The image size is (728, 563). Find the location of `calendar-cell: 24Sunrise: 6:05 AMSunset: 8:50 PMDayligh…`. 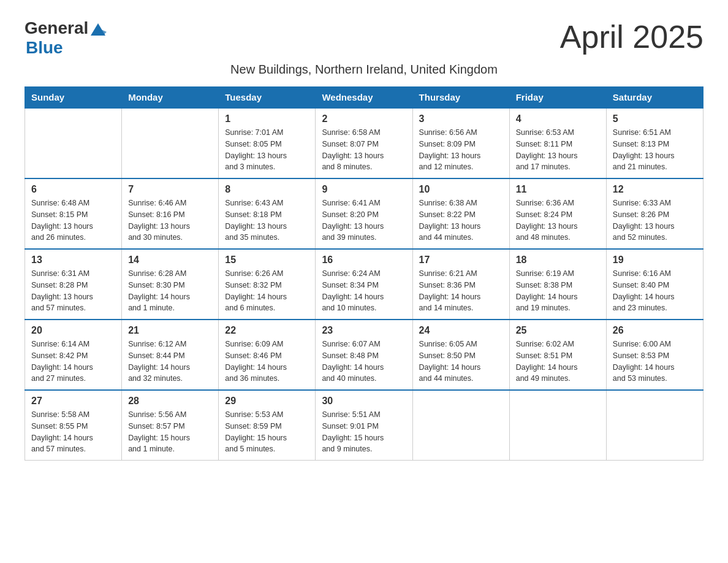

calendar-cell: 24Sunrise: 6:05 AMSunset: 8:50 PMDayligh… is located at coordinates (461, 354).